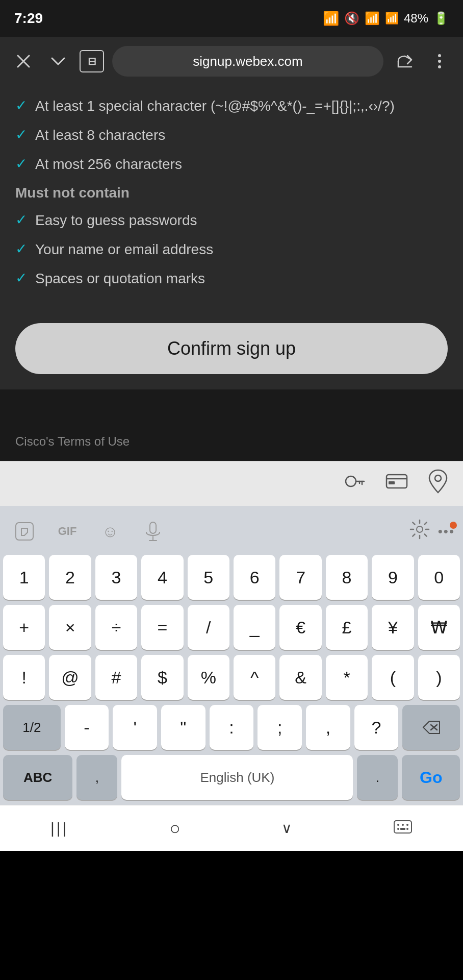 The width and height of the screenshot is (463, 980). What do you see at coordinates (135, 727) in the screenshot?
I see `key-apostrophe: '` at bounding box center [135, 727].